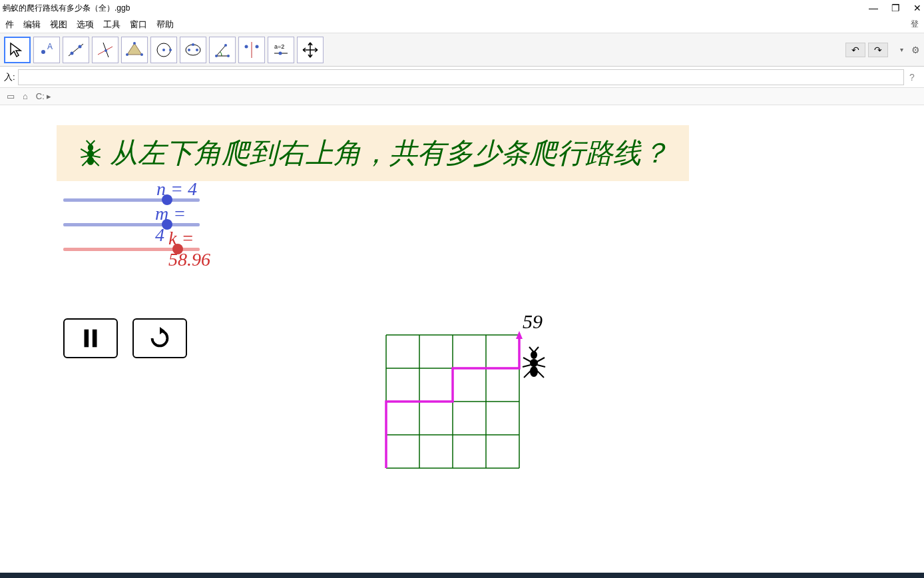  I want to click on taskbar, so click(462, 575).